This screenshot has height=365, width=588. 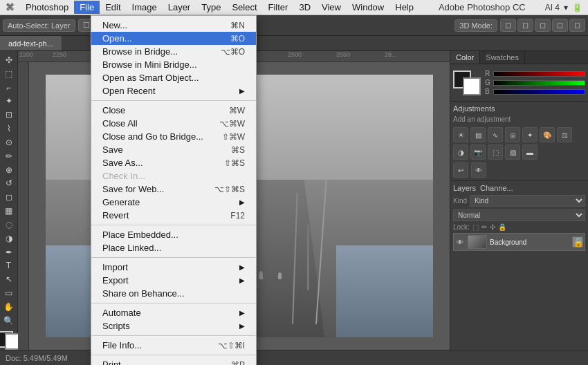 I want to click on layer-visibility-eye: 👁, so click(x=460, y=242).